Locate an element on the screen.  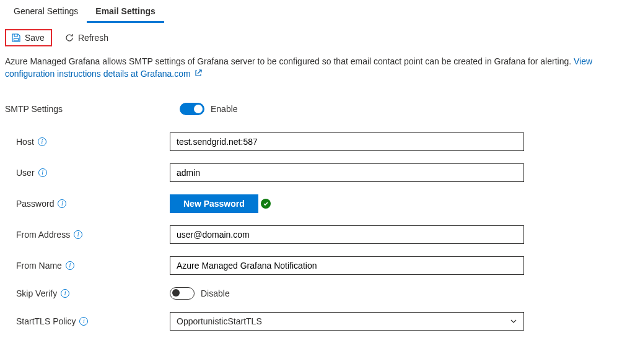
description: Azure Managed Grafana allows SMTP settin… is located at coordinates (317, 69).